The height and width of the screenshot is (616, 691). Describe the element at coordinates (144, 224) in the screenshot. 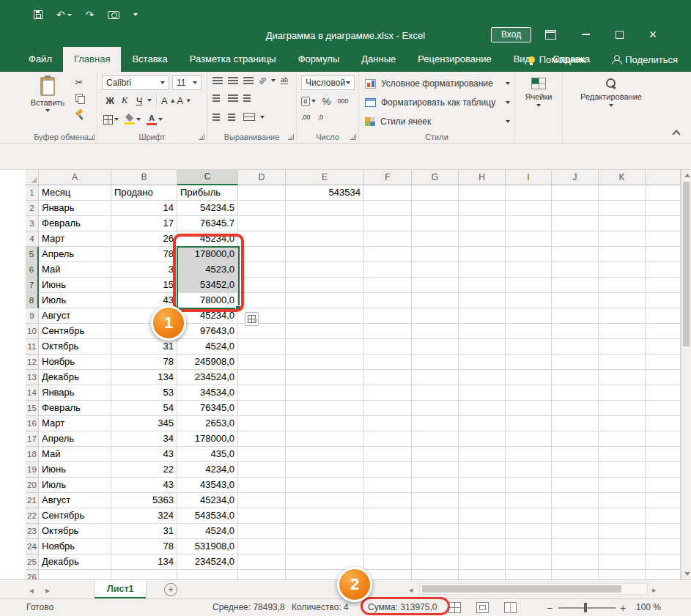

I see `cell-B3: 17` at that location.